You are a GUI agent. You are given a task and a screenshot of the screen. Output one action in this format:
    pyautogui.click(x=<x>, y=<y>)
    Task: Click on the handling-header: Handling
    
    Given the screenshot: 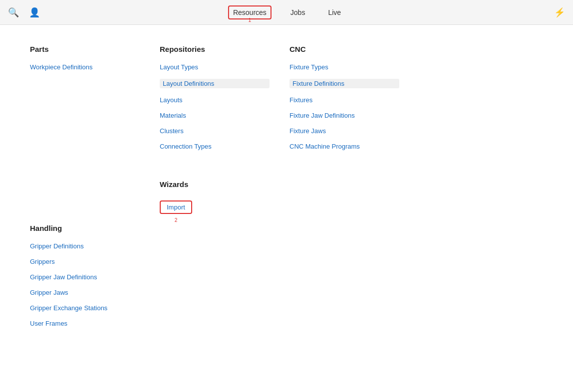 What is the action you would take?
    pyautogui.click(x=85, y=228)
    